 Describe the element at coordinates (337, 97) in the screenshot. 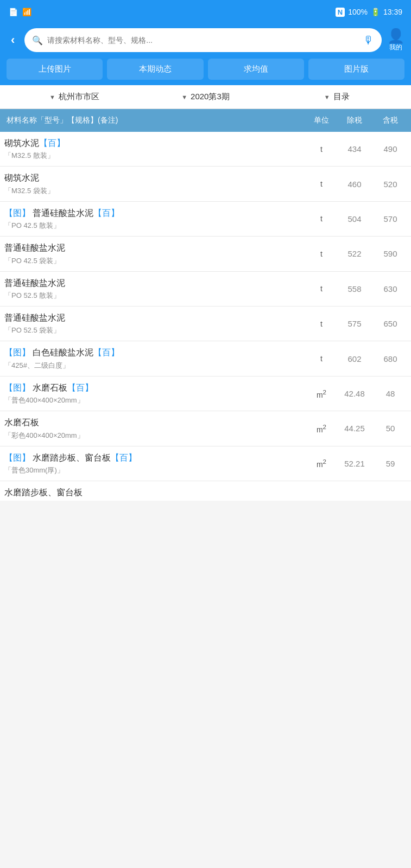

I see `catalog-filter: ▼ 目录` at that location.